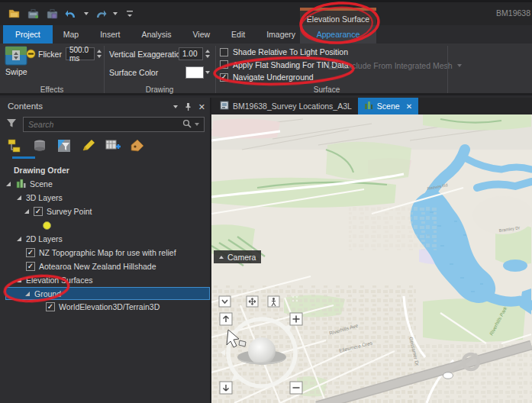  What do you see at coordinates (105, 184) in the screenshot?
I see `tree-item-scene: Scene` at bounding box center [105, 184].